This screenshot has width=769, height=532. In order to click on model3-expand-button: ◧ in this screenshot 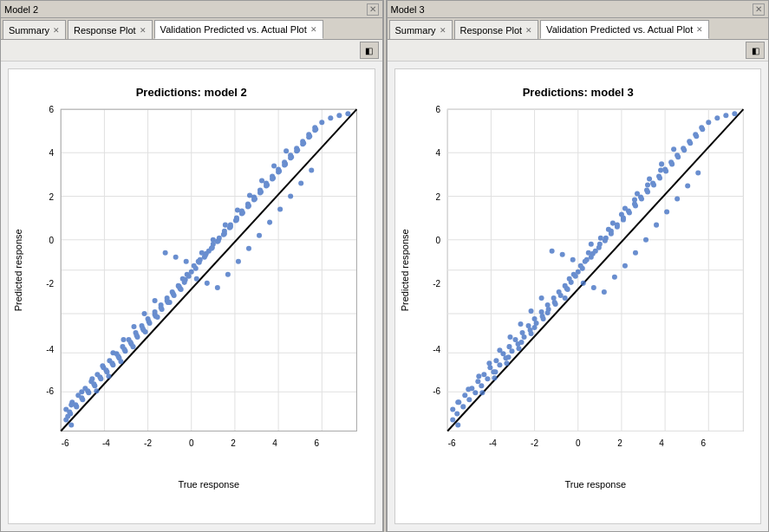, I will do `click(755, 50)`.